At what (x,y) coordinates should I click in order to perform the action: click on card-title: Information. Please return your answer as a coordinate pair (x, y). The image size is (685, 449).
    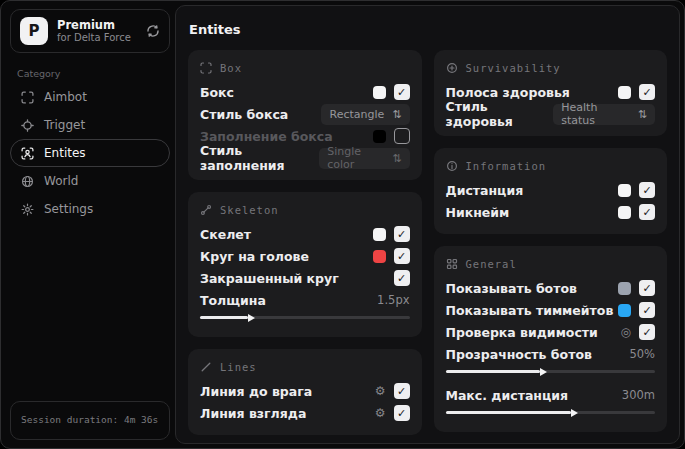
    Looking at the image, I should click on (506, 166).